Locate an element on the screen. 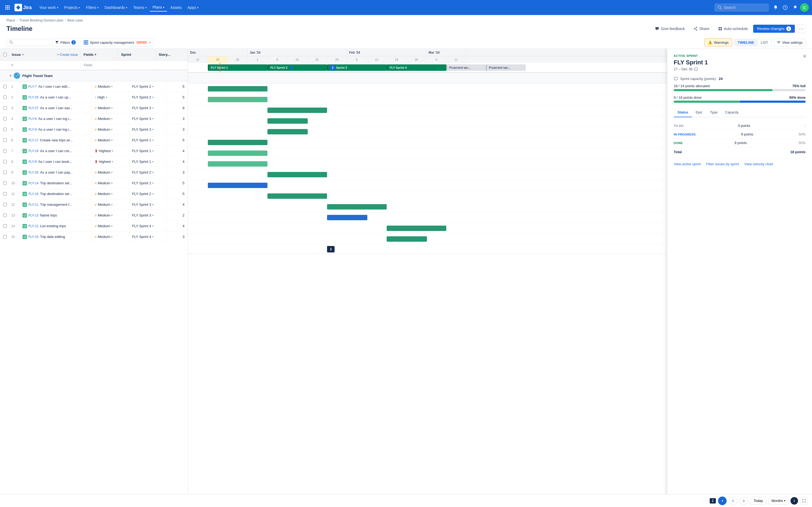  months-button: Months ▾ is located at coordinates (778, 500).